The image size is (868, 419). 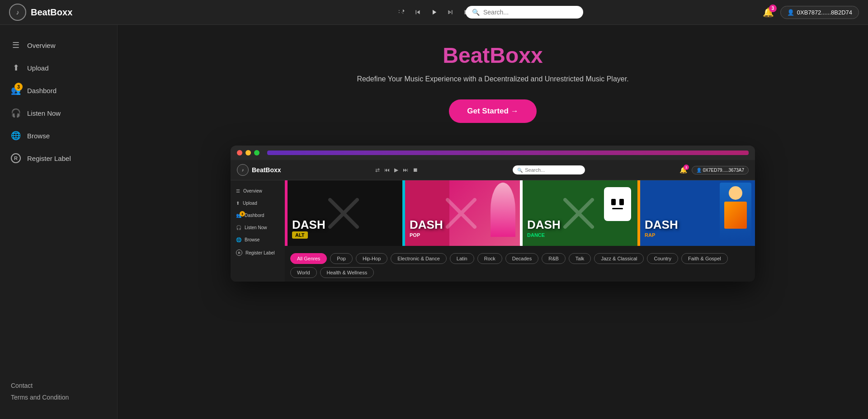 I want to click on preview-search-input, so click(x=552, y=170).